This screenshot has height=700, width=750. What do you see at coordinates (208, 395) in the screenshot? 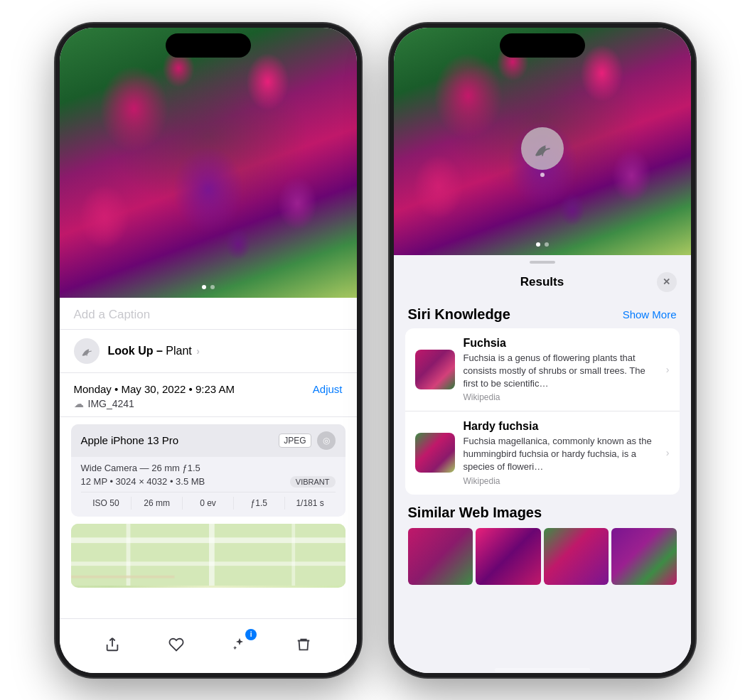
I see `meta-section: Monday • May 30, 2022 • 9:23 AM Adjust ☁…` at bounding box center [208, 395].